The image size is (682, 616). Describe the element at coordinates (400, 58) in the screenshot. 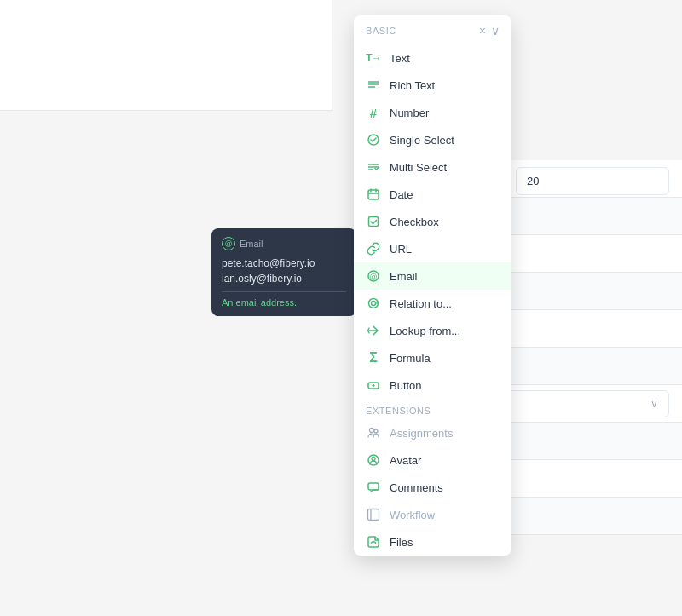

I see `menu-item-text-label: Text` at that location.